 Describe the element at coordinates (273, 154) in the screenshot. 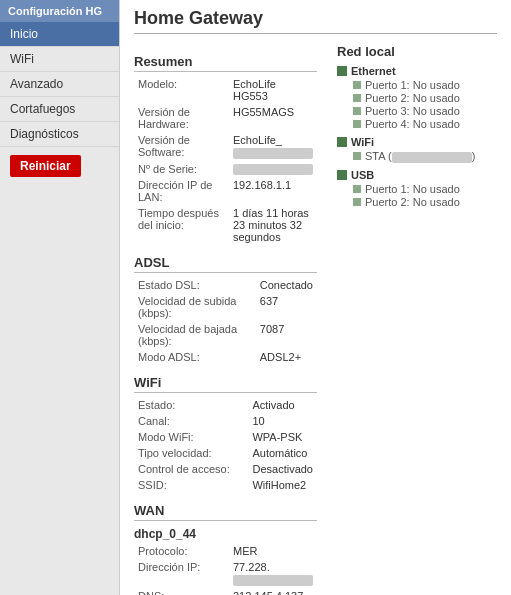

I see `sw-blurred` at that location.